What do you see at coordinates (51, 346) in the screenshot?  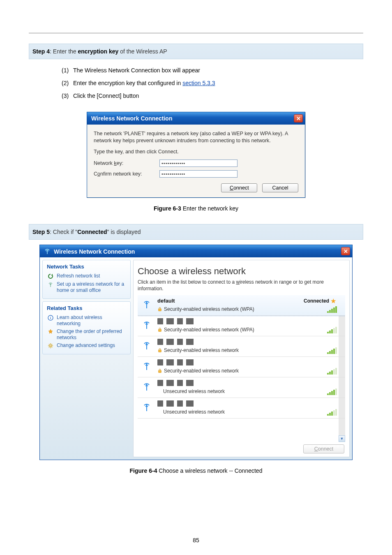 I see `gear-icon` at bounding box center [51, 346].